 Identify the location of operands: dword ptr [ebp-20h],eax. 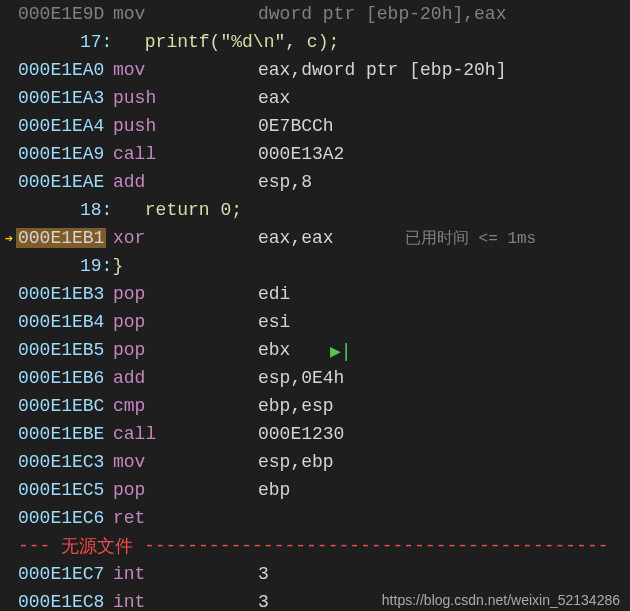
(382, 14).